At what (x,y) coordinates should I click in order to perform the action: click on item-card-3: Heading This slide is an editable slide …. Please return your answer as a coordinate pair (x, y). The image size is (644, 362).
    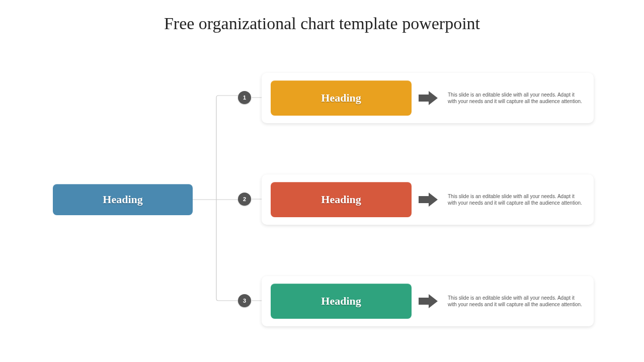
    Looking at the image, I should click on (428, 301).